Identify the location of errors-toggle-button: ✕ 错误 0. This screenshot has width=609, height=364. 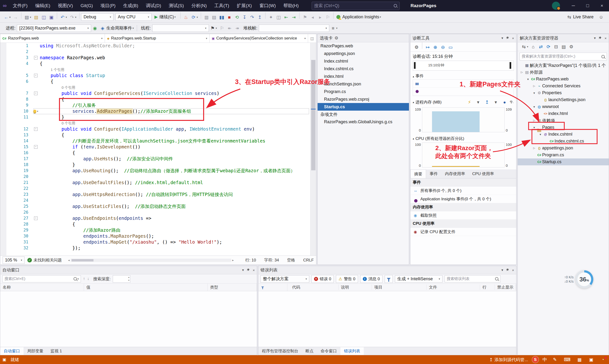
(323, 279).